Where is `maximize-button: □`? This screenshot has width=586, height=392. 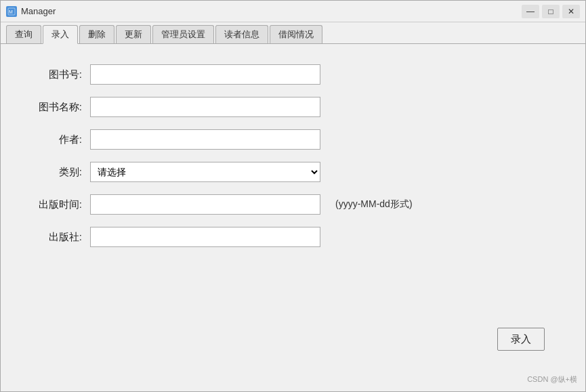
maximize-button: □ is located at coordinates (551, 12).